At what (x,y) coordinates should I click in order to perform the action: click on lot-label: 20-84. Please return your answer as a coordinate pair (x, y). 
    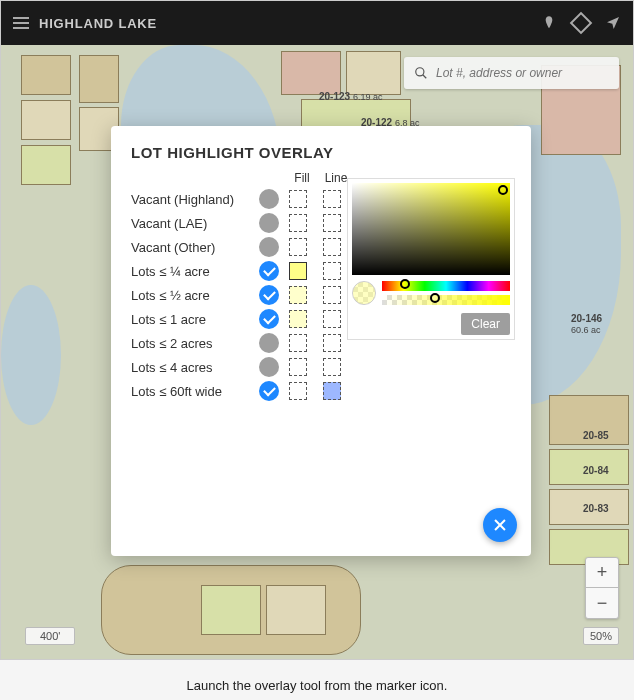
    Looking at the image, I should click on (596, 470).